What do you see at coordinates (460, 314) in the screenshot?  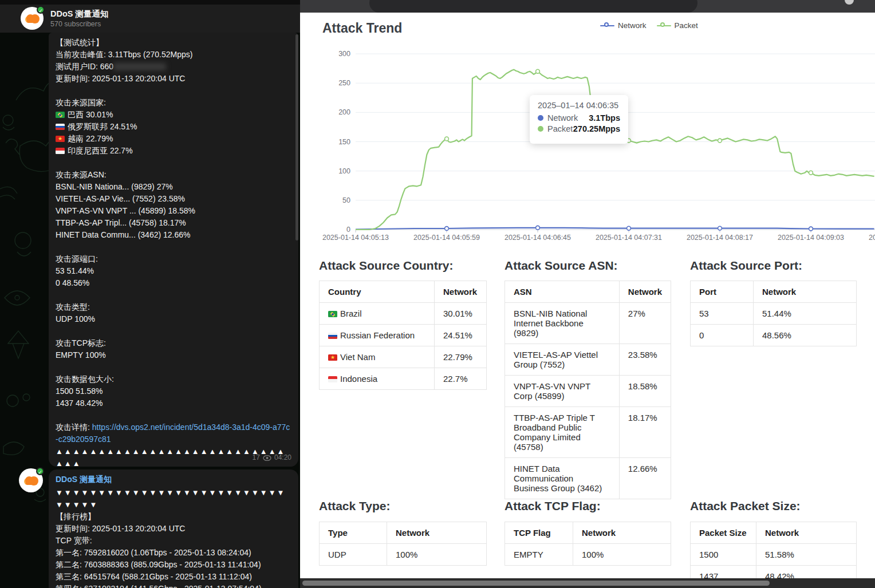 I see `row-value: 30.01%` at bounding box center [460, 314].